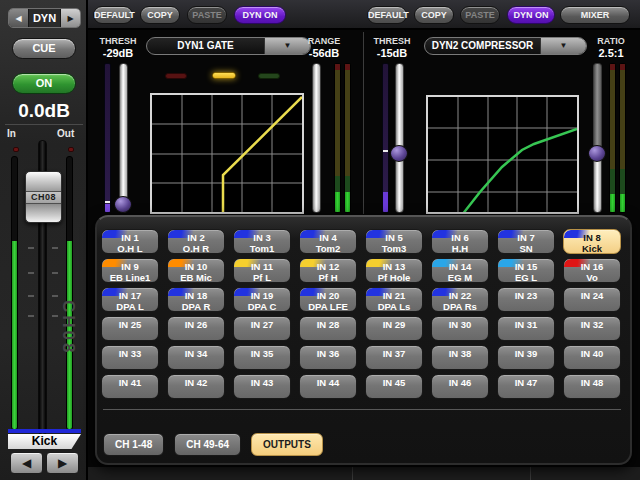  I want to click on channel-button-in-16: IN 16Vo, so click(592, 270).